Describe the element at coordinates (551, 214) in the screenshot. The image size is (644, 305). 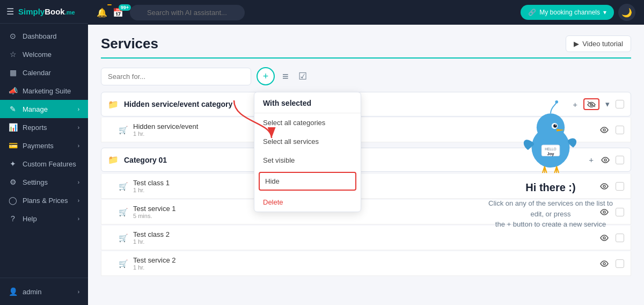
I see `hint-text: Click on any of the services on the list…` at that location.